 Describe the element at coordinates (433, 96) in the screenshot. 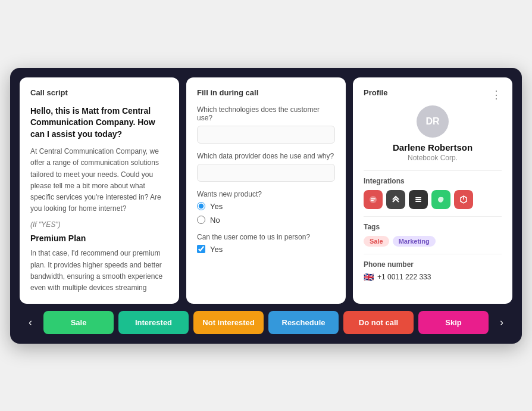

I see `profile-header: Profile ⋮` at that location.